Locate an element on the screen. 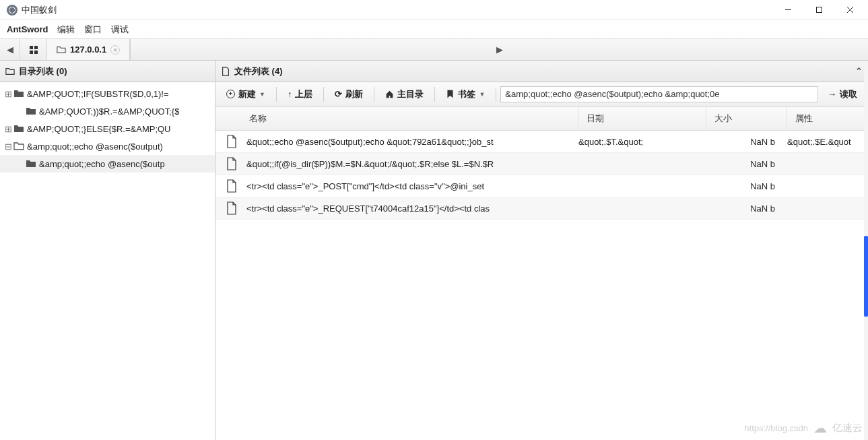 This screenshot has width=868, height=440. tab-close-icon: × is located at coordinates (115, 50).